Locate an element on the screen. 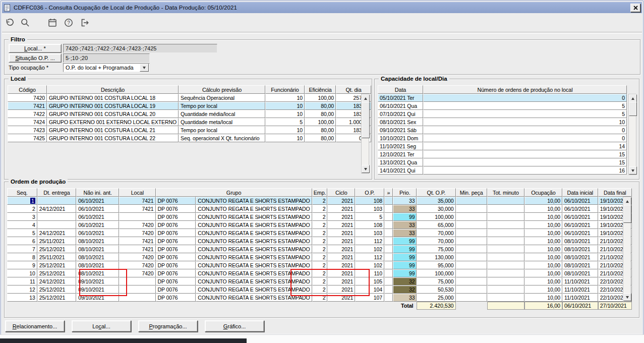 The height and width of the screenshot is (343, 644). cell: 8 is located at coordinates (22, 257).